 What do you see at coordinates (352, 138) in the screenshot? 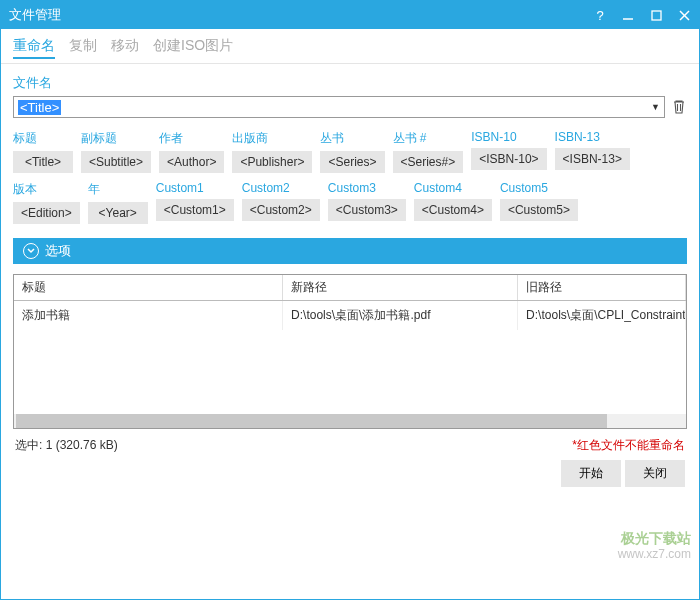
I see `tag-label: 丛书` at bounding box center [352, 138].